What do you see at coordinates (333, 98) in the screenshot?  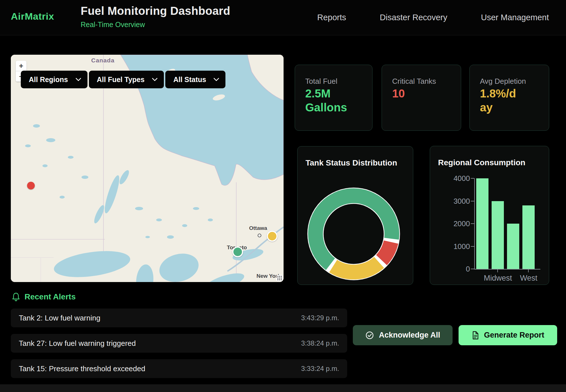 I see `stat-card-total-fuel: Total Fuel 2.5M Gallons` at bounding box center [333, 98].